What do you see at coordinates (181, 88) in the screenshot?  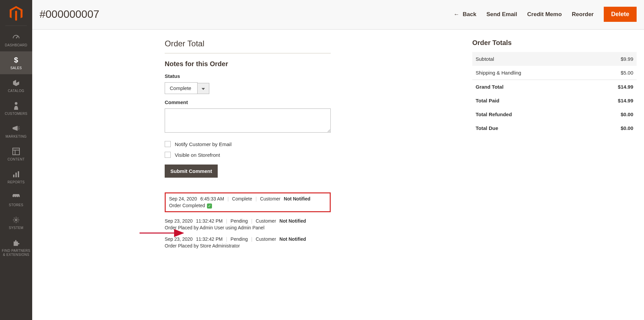 I see `status-value: Complete` at bounding box center [181, 88].